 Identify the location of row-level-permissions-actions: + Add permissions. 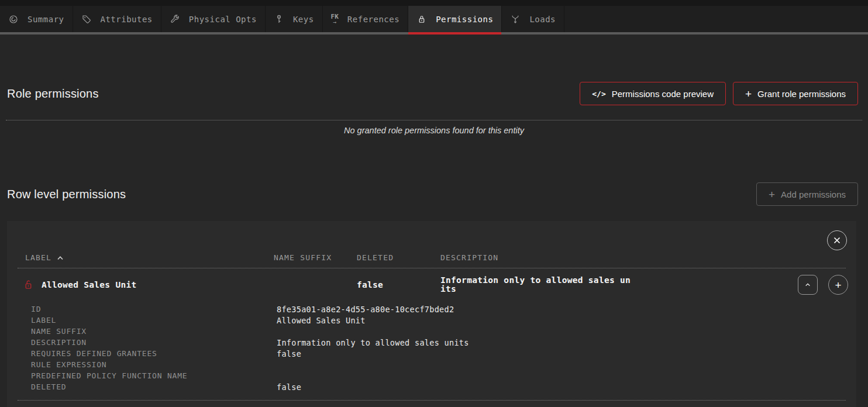
(807, 194).